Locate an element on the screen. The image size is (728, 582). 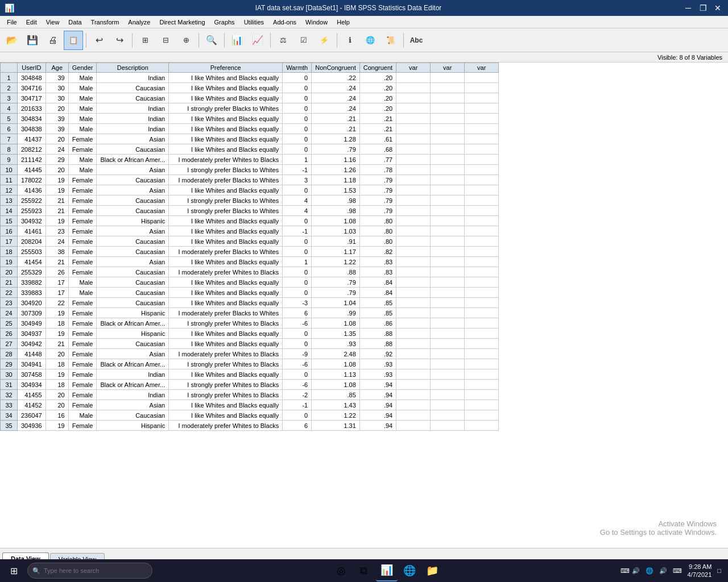
taskbar-edge: 🌐 is located at coordinates (410, 571).